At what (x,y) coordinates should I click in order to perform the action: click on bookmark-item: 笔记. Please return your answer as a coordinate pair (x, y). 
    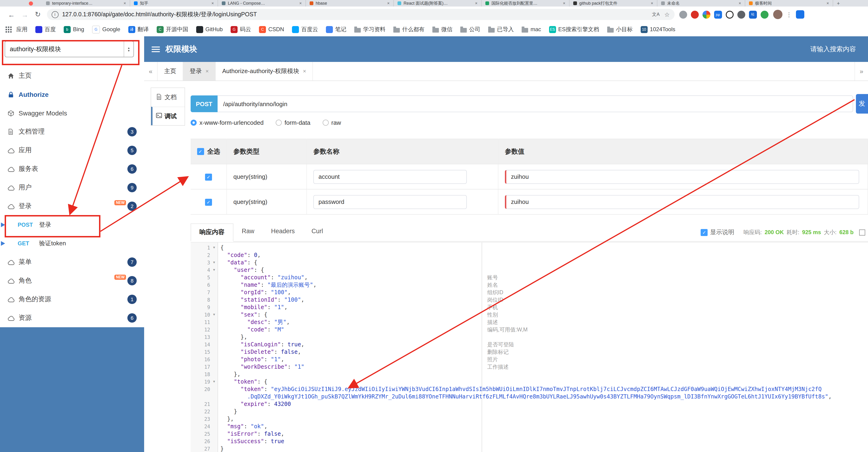
    Looking at the image, I should click on (336, 29).